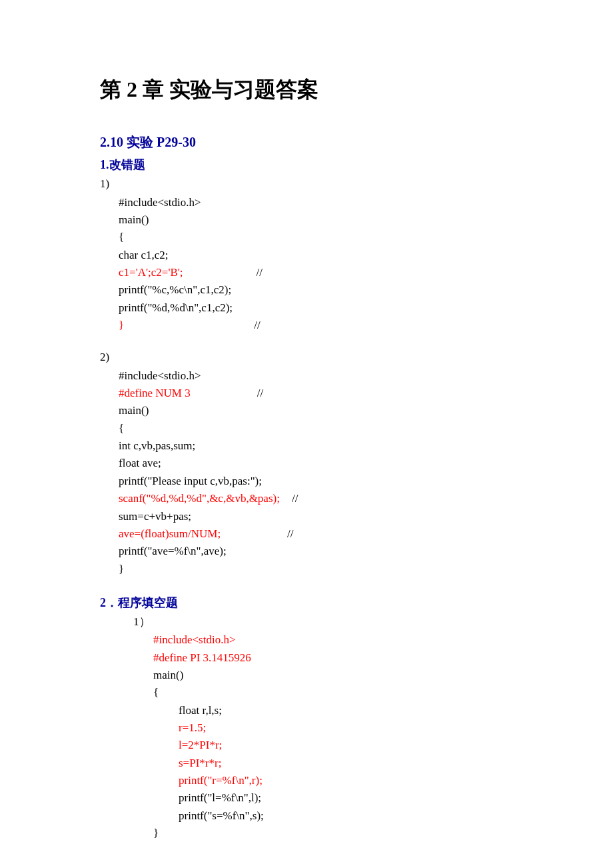 The width and height of the screenshot is (613, 868). I want to click on code-line: #define PI 3.1415926, so click(333, 658).